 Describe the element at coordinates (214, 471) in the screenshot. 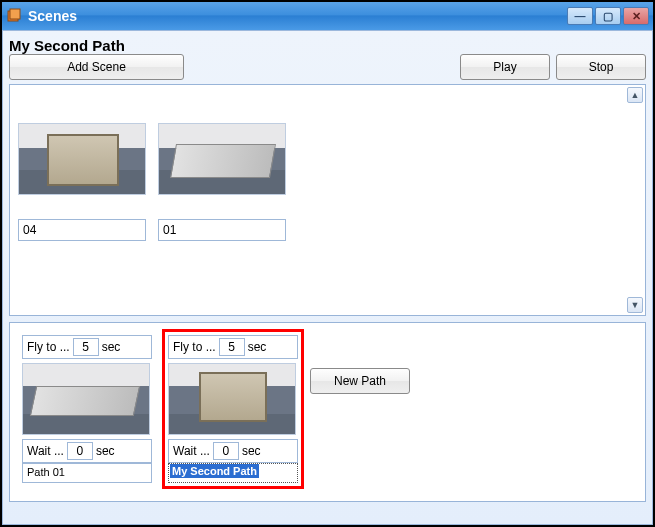

I see `path-name-text: My Second Path` at that location.